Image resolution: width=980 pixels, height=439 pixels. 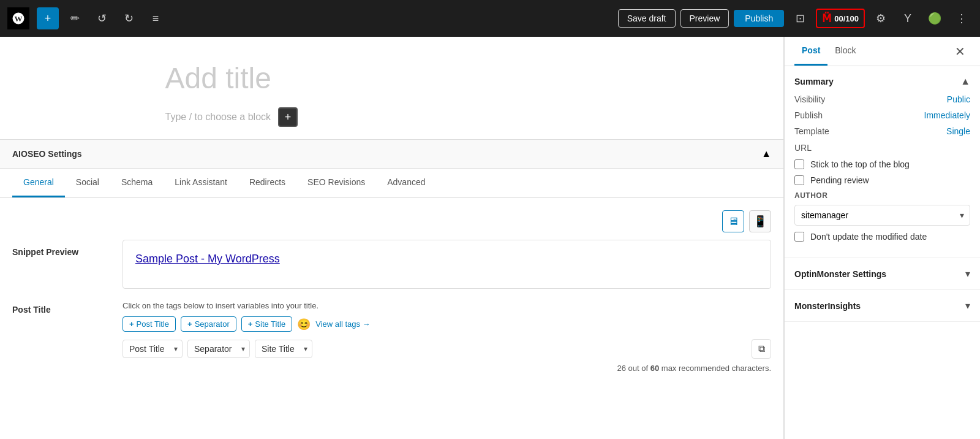 I want to click on plus-icon-2: +, so click(x=190, y=324).